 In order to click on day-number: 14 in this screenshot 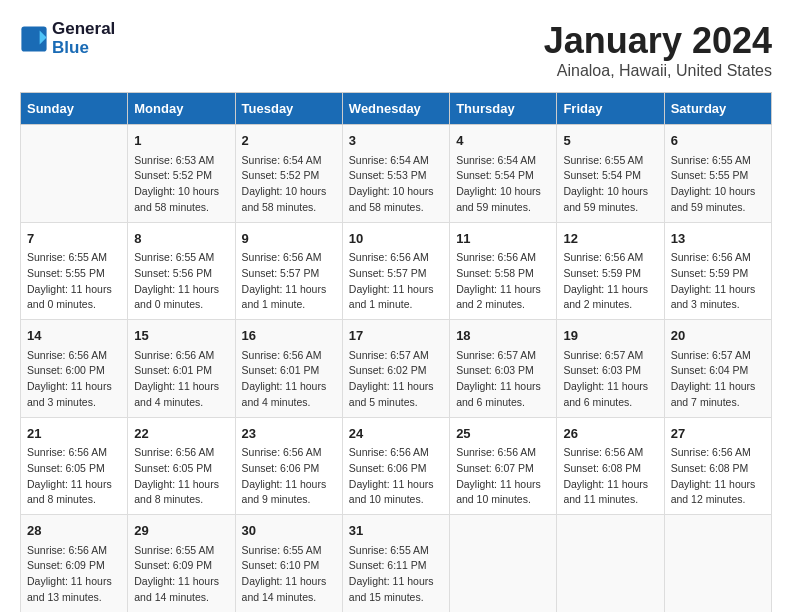, I will do `click(74, 336)`.